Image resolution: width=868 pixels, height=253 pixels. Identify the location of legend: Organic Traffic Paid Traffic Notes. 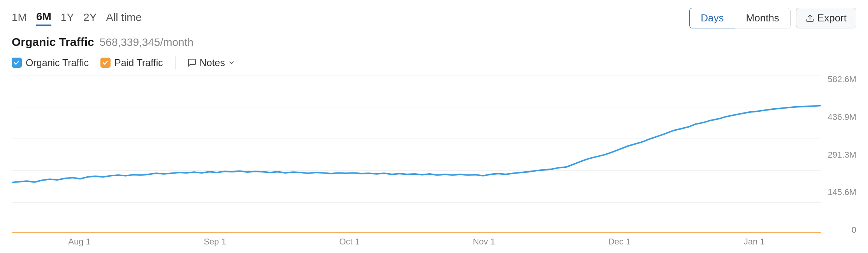
(434, 63).